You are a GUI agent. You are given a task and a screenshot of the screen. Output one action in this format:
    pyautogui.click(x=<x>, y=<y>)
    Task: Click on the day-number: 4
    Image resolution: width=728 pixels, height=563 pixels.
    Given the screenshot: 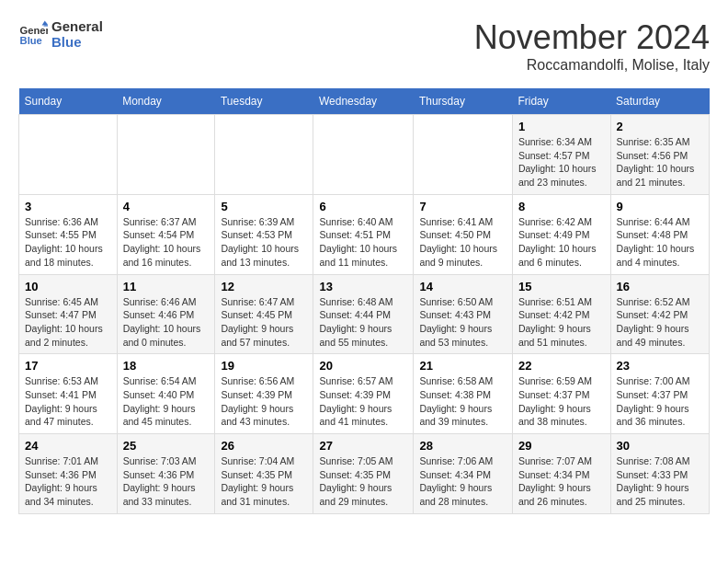 What is the action you would take?
    pyautogui.click(x=166, y=206)
    